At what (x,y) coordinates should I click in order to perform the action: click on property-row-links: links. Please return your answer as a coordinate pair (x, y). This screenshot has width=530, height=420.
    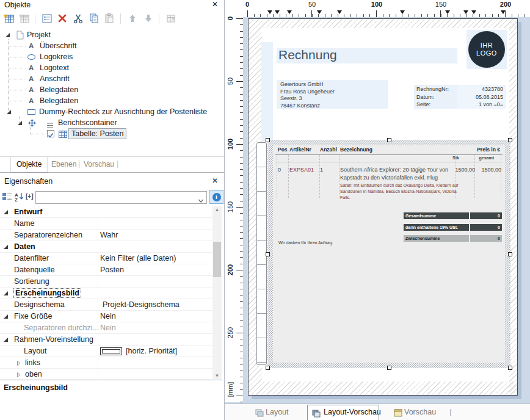
    Looking at the image, I should click on (106, 363).